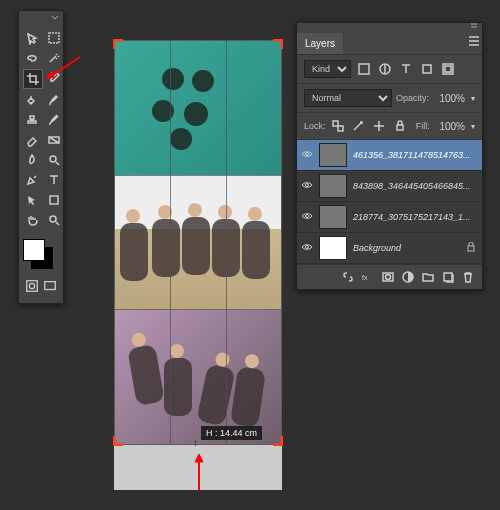  What do you see at coordinates (119, 45) in the screenshot?
I see `crop-handle-tl` at bounding box center [119, 45].